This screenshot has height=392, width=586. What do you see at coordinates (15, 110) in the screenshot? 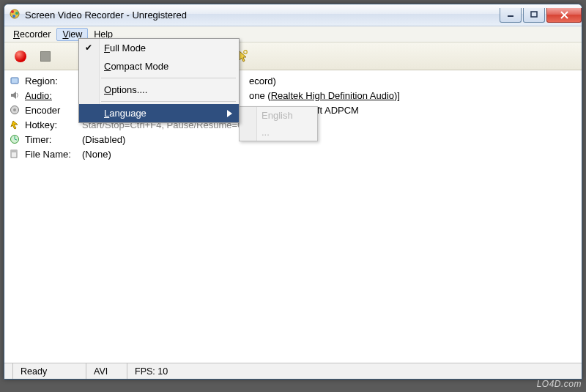
I see `encoder-icon` at bounding box center [15, 110].